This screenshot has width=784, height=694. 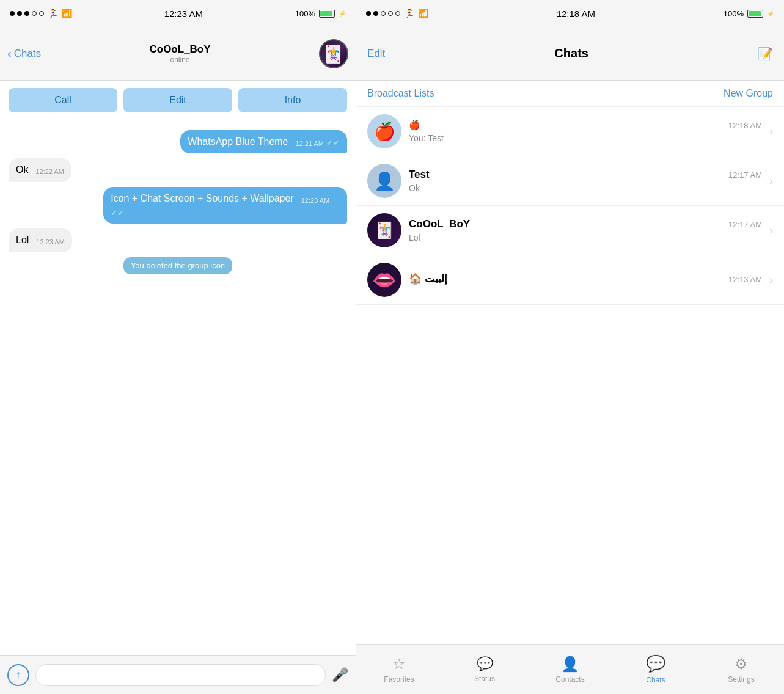 I want to click on back-label: Chats, so click(x=27, y=54).